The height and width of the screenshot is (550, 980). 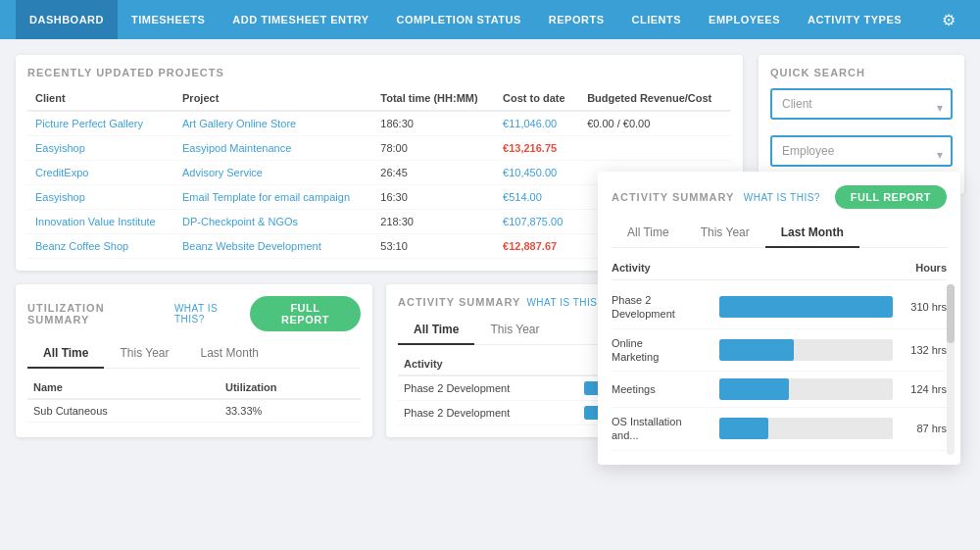 What do you see at coordinates (379, 124) in the screenshot?
I see `table-row: Picture Perfect GalleryArt Gallery Onlin…` at bounding box center [379, 124].